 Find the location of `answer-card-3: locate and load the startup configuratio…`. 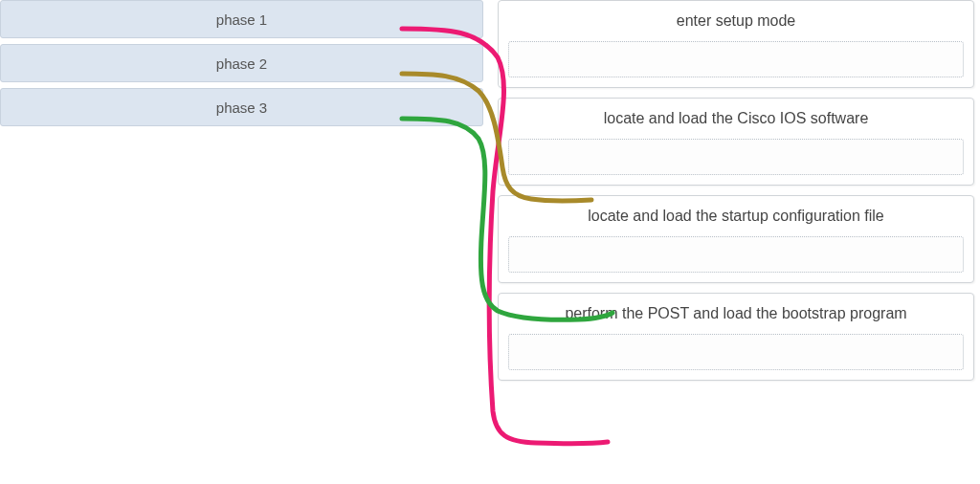

answer-card-3: locate and load the startup configuratio… is located at coordinates (736, 239).